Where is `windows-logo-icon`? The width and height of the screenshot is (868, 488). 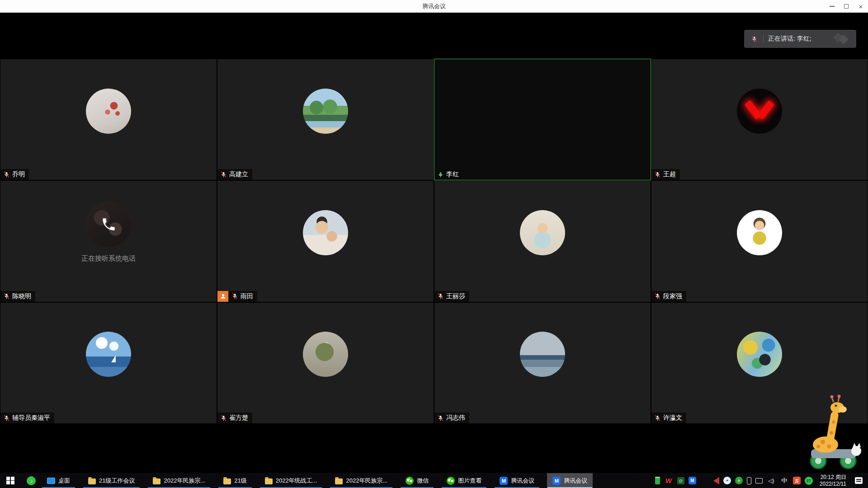
windows-logo-icon is located at coordinates (10, 481).